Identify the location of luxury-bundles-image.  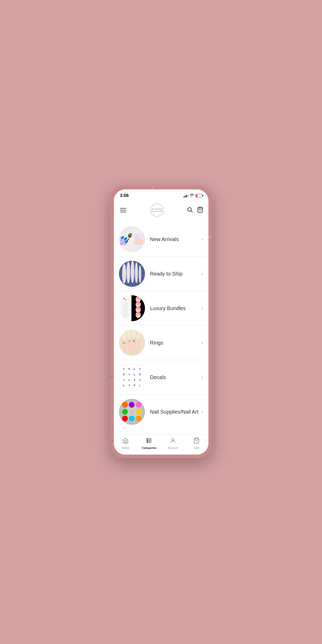
(132, 308).